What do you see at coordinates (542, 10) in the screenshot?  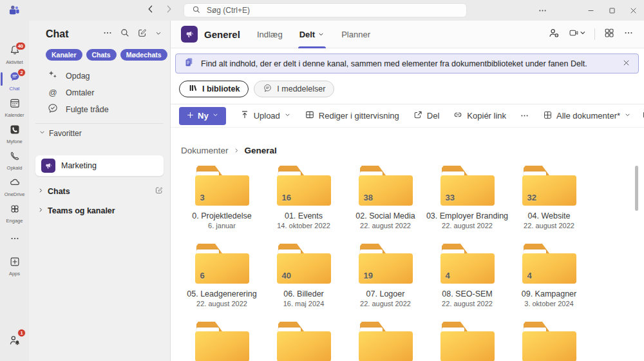 I see `titlebar-more-button` at bounding box center [542, 10].